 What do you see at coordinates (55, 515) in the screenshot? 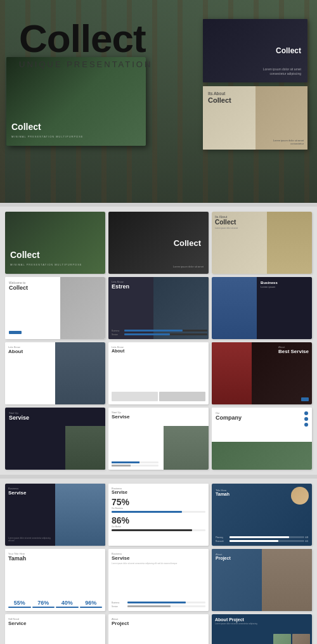
I see `slide-13-layout: Business Servise Lorem ipsum dolor sit a…` at bounding box center [55, 515].